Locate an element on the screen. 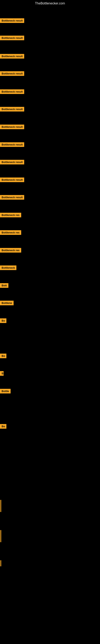 This screenshot has height=644, width=100. result-badge-22: Bo is located at coordinates (3, 426).